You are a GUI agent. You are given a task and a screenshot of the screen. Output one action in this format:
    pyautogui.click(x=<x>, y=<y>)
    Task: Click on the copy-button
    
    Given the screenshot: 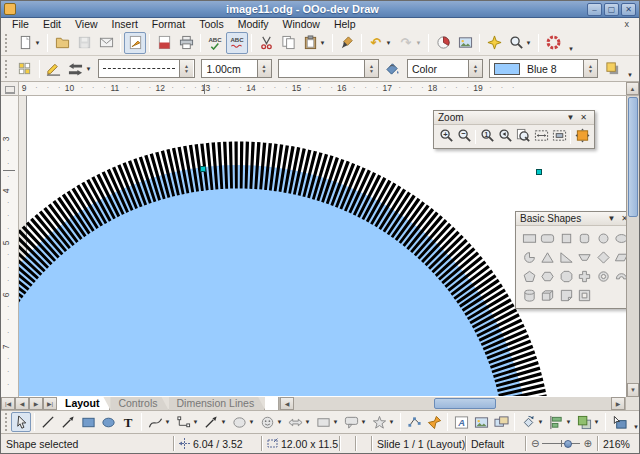 What is the action you would take?
    pyautogui.click(x=288, y=43)
    